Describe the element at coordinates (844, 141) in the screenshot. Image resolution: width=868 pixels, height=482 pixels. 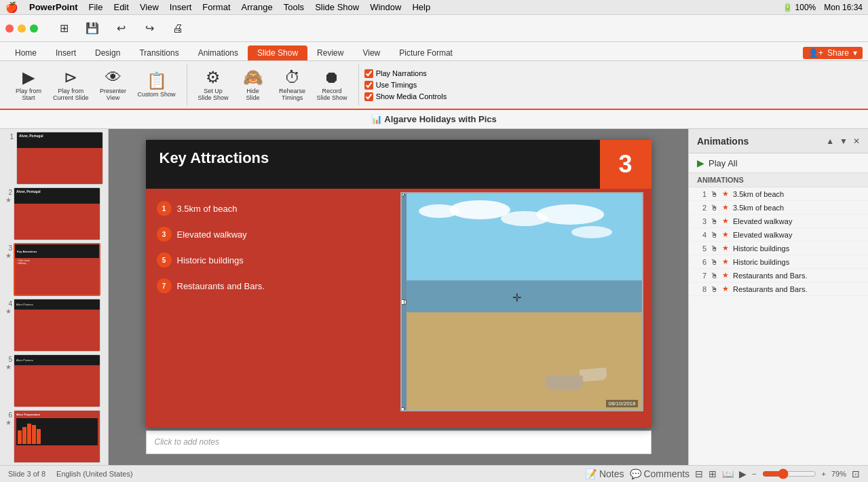
I see `nav-down-button: ▼` at that location.